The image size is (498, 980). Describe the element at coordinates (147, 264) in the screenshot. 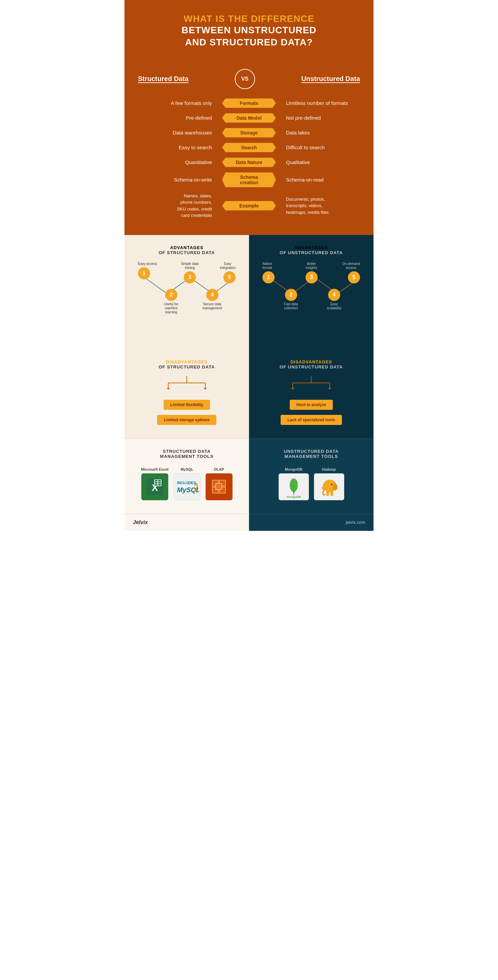

I see `adv-struct-label-1: Easy access` at that location.